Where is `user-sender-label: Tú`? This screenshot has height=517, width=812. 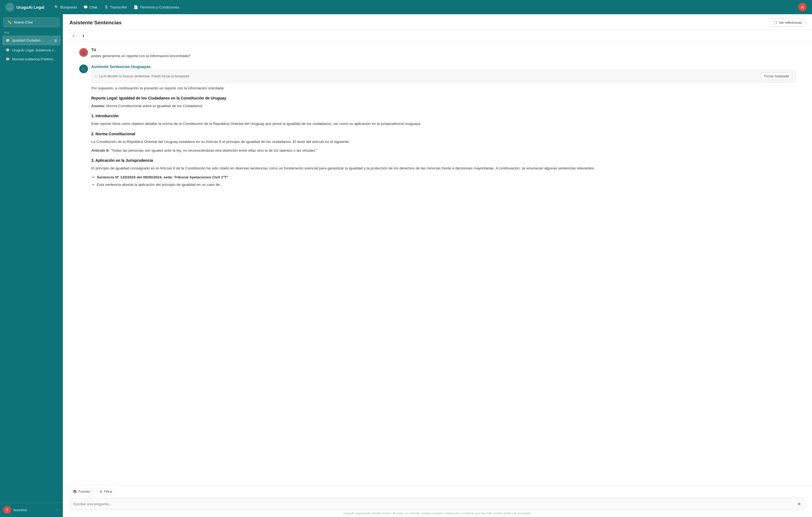 user-sender-label: Tú is located at coordinates (443, 50).